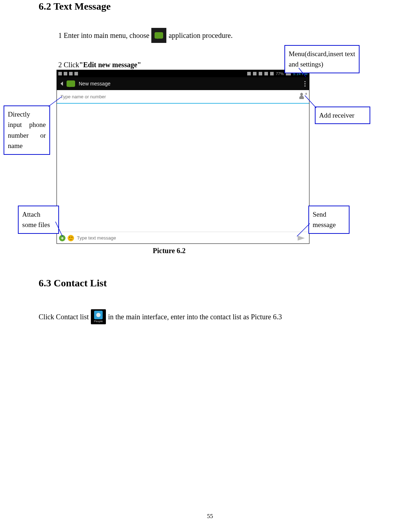  I want to click on step2-prefix: 2 Click, so click(69, 65).